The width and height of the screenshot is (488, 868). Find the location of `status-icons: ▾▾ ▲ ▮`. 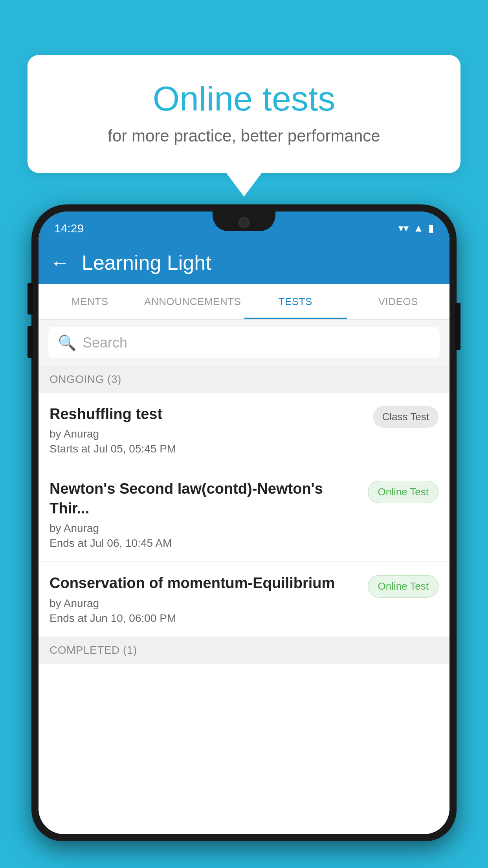

status-icons: ▾▾ ▲ ▮ is located at coordinates (416, 228).